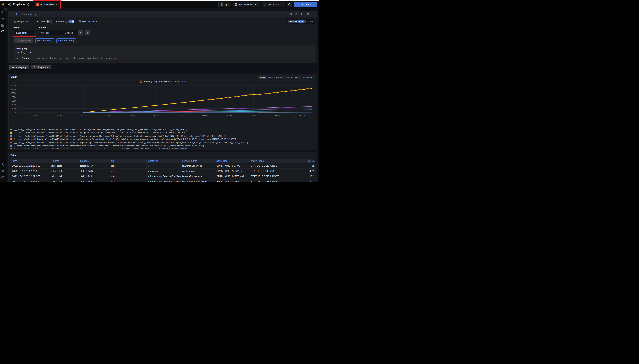  I want to click on tab-builder: Builder Beta, so click(297, 22).